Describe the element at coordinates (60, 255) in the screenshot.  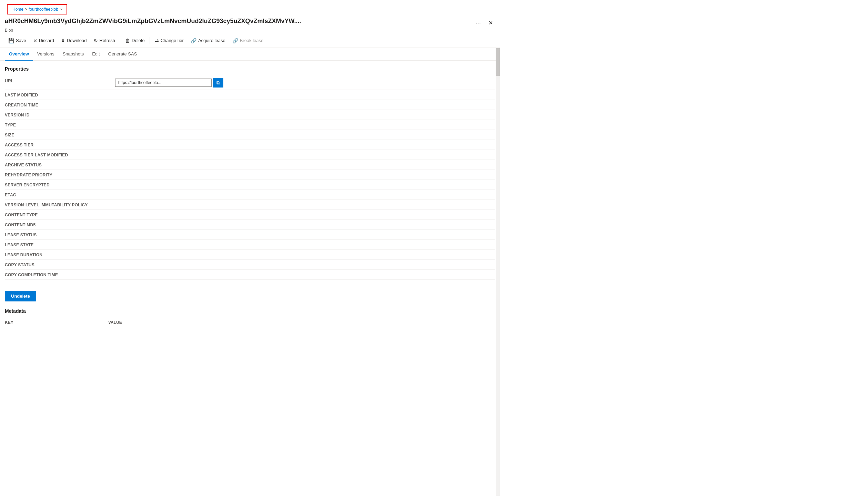
I see `prop-label-lease-duration: LEASE DURATION` at that location.